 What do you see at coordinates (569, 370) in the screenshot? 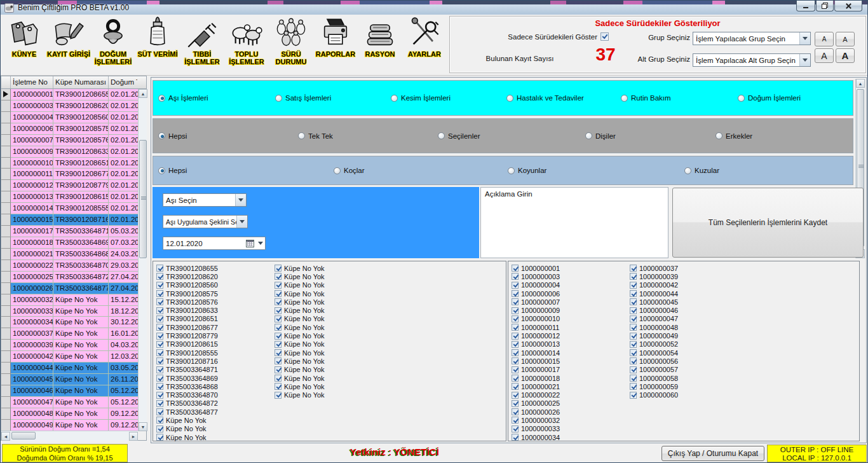
I see `checkbox-item: 1000000017` at bounding box center [569, 370].